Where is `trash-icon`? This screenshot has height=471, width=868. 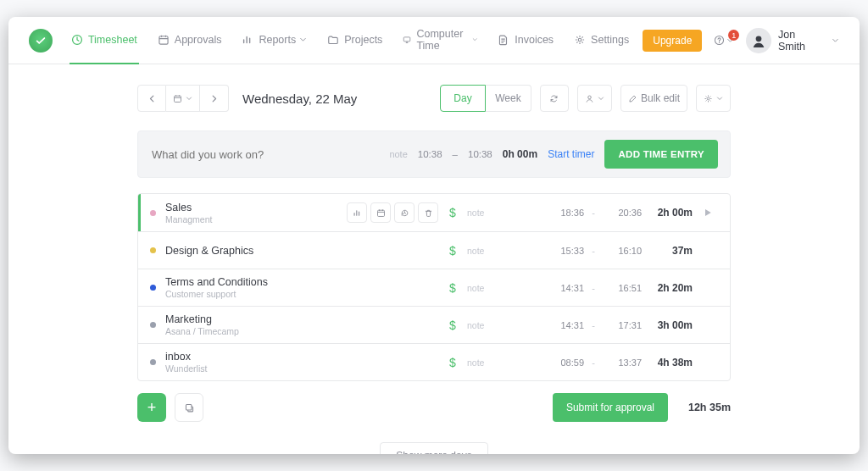 trash-icon is located at coordinates (429, 213).